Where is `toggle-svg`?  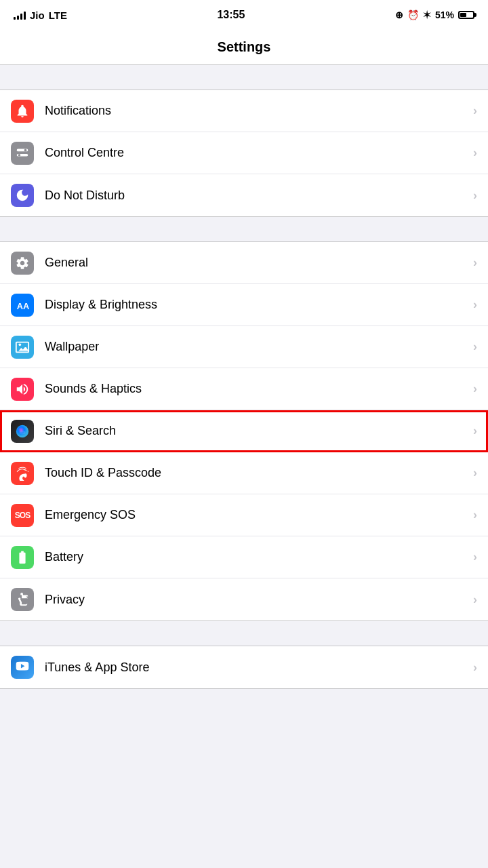 toggle-svg is located at coordinates (22, 153).